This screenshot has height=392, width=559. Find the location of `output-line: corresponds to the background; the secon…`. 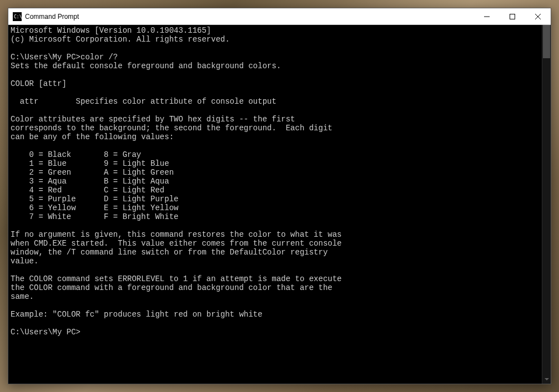

output-line: corresponds to the background; the secon… is located at coordinates (172, 128).